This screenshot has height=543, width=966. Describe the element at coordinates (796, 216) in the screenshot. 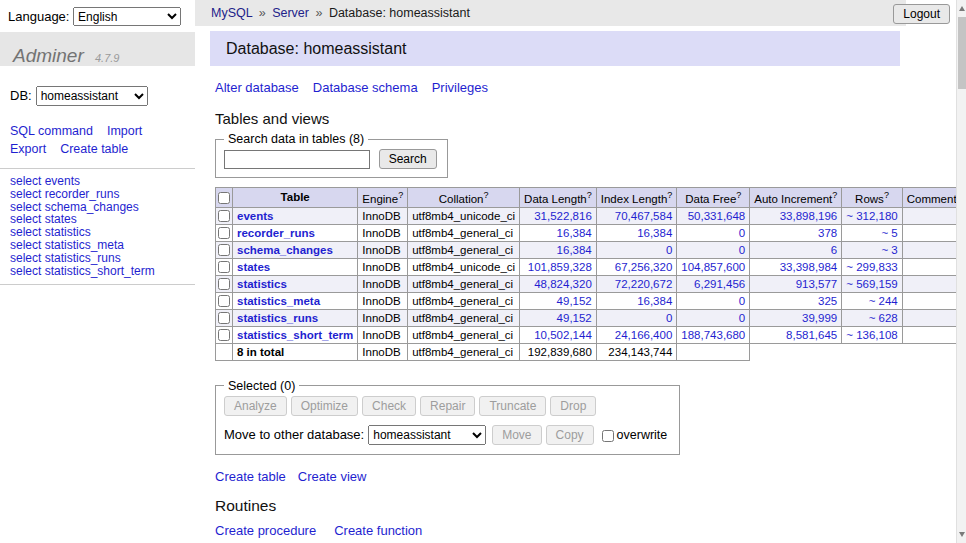

I see `cell-auto_increment: 33,898,196` at that location.